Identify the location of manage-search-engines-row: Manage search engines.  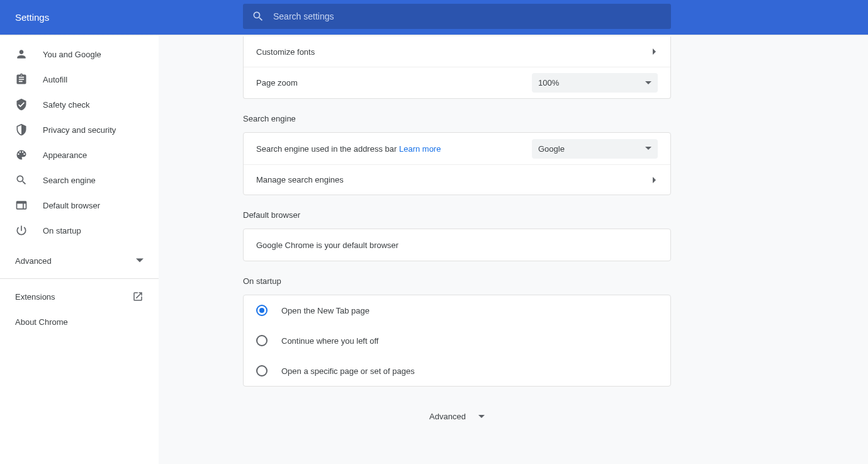
(457, 179).